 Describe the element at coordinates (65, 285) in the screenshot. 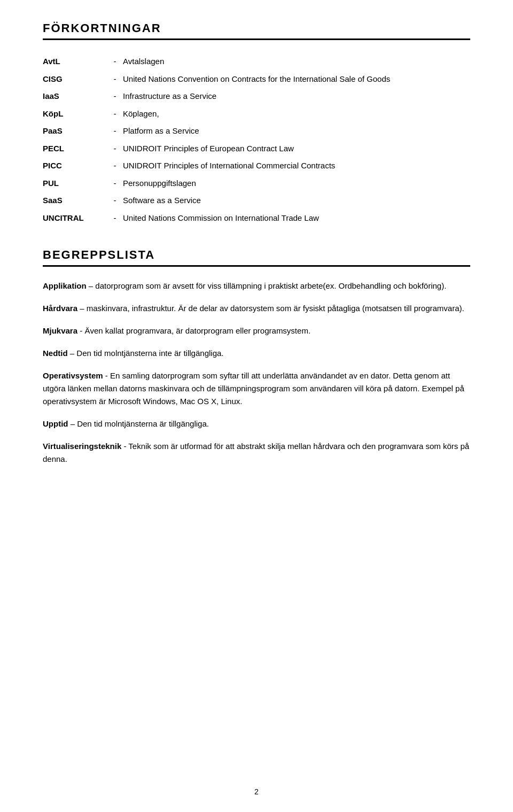

I see `term-name: Applikation` at that location.